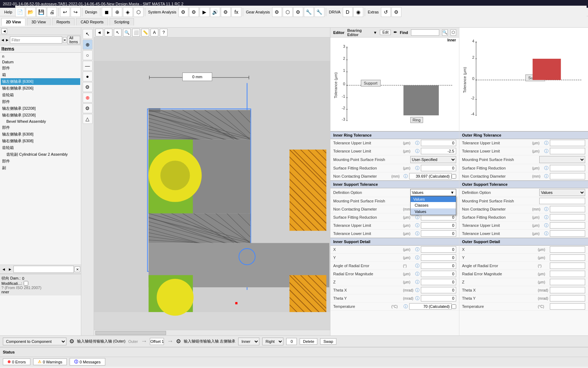 This screenshot has height=368, width=588. I want to click on extras-btn: ↺, so click(386, 12).